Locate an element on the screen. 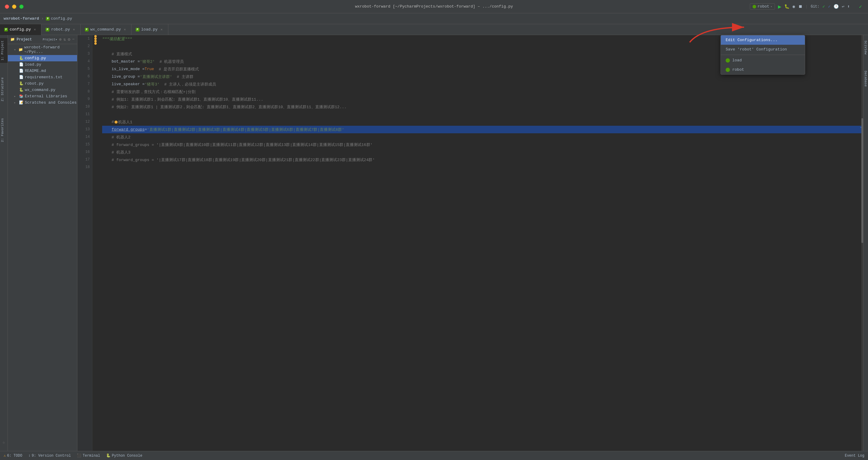  tree-gear-icon: ⚙ is located at coordinates (69, 39).